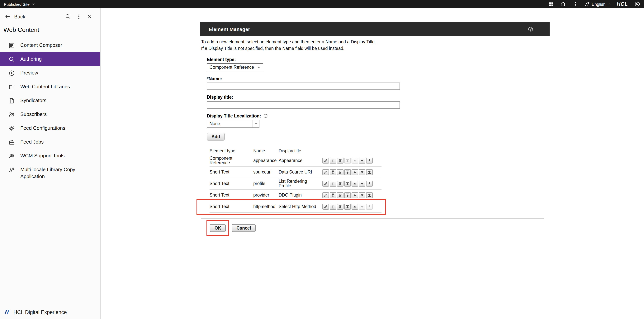 The image size is (644, 319). Describe the element at coordinates (12, 59) in the screenshot. I see `authoring-icon` at that location.